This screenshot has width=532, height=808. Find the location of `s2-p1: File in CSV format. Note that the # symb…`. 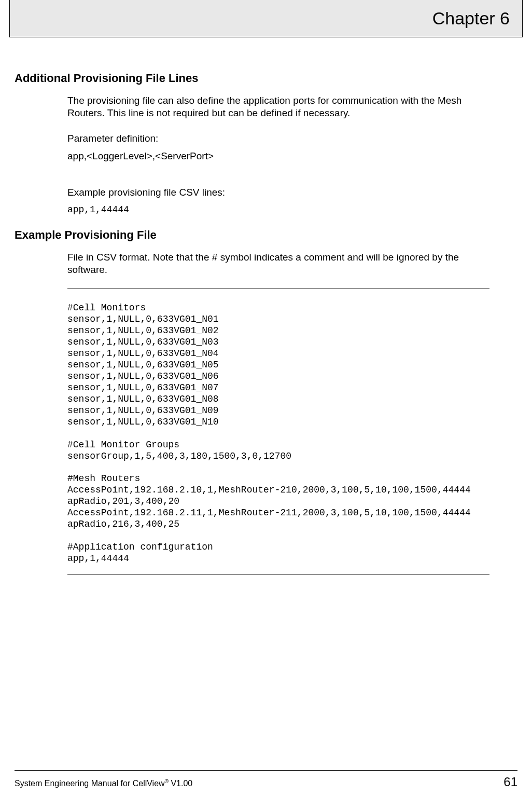

s2-p1: File in CSV format. Note that the # symb… is located at coordinates (278, 264).